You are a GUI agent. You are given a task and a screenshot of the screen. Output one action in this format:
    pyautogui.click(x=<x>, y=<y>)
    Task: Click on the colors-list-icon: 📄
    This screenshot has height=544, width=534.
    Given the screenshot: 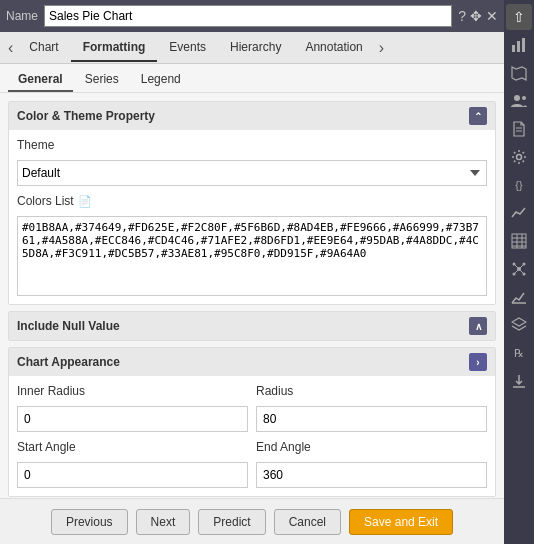 What is the action you would take?
    pyautogui.click(x=85, y=202)
    